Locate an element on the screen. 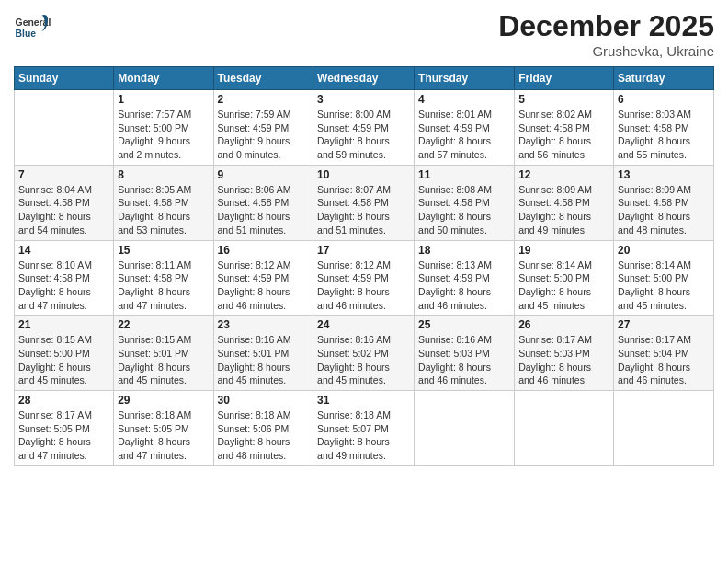 This screenshot has height=563, width=728. day-number: 1 is located at coordinates (164, 99).